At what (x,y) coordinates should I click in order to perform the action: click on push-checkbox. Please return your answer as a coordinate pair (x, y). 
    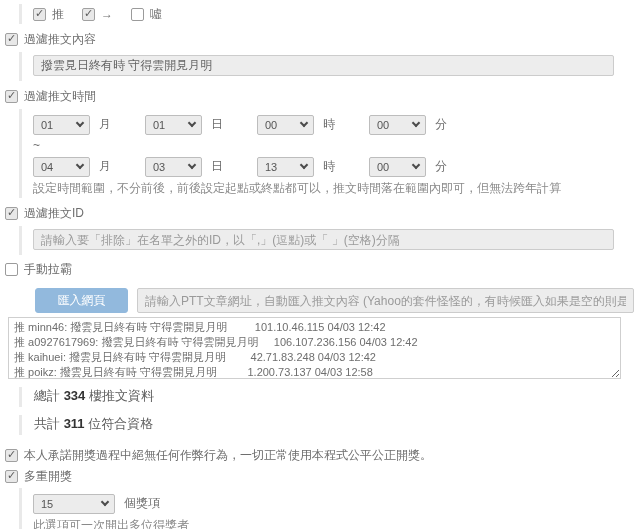
    Looking at the image, I should click on (40, 14).